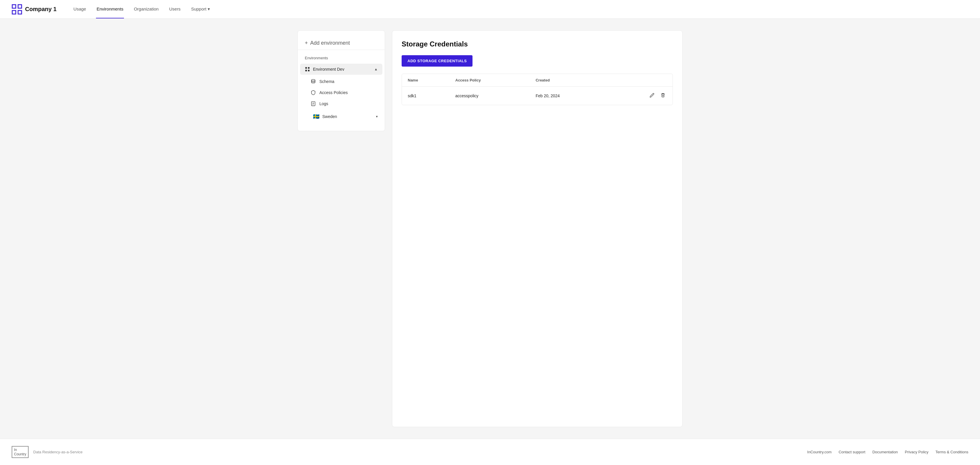 The height and width of the screenshot is (465, 980). What do you see at coordinates (490, 9) in the screenshot?
I see `header: Company 1 Usage Environments Organizatio…` at bounding box center [490, 9].